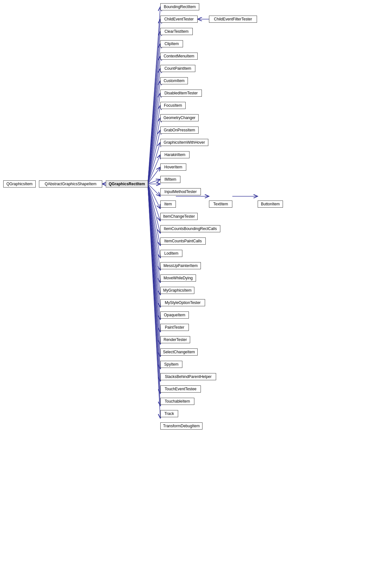  What do you see at coordinates (173, 105) in the screenshot?
I see `node-FocusItem: FocusItem` at bounding box center [173, 105].